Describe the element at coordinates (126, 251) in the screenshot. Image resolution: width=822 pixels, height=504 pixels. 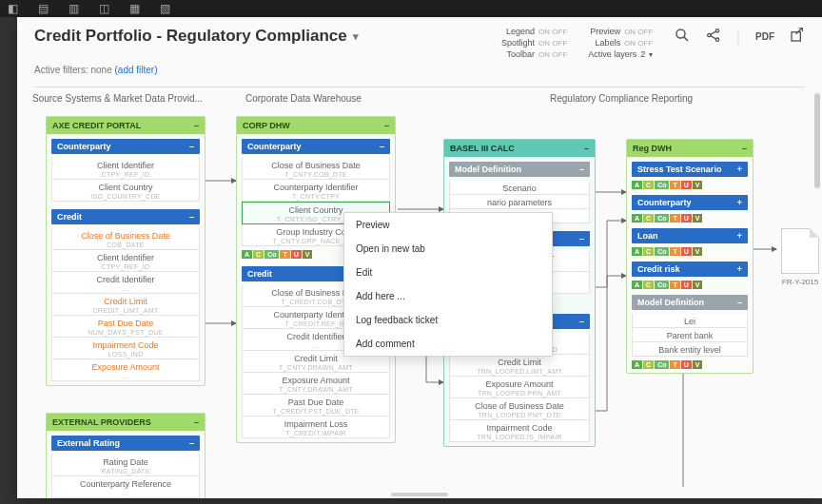
I see `group-axe-credit: AXE CREDIT PORTAL– Counterparty– Client …` at that location.